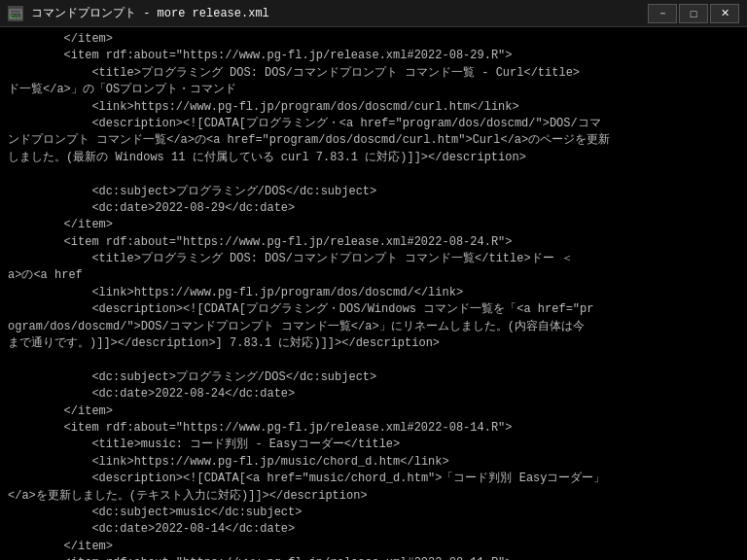  What do you see at coordinates (374, 327) in the screenshot?
I see `terminal-line: ogram/dos/doscmd/">DOS/コマンドプロンプト コマンド一覧<…` at bounding box center [374, 327].